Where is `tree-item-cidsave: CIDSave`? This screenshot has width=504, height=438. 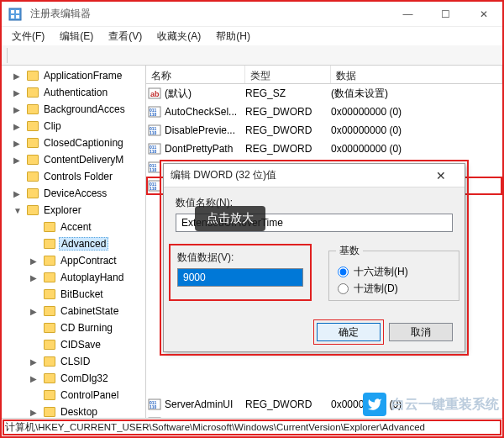 tree-item-cidsave: CIDSave is located at coordinates (74, 345).